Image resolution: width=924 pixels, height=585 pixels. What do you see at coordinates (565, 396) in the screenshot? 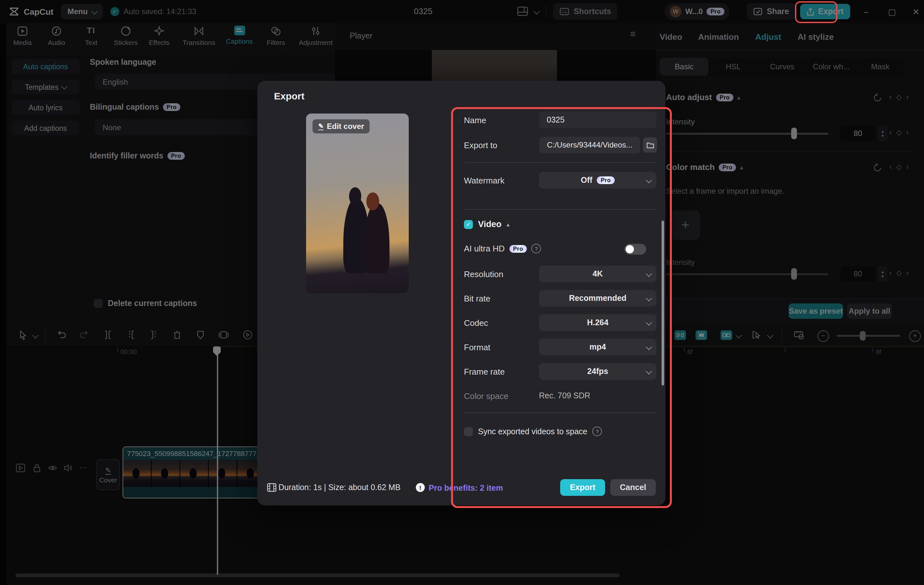
I see `colorspace-value: Rec. 709 SDR` at bounding box center [565, 396].